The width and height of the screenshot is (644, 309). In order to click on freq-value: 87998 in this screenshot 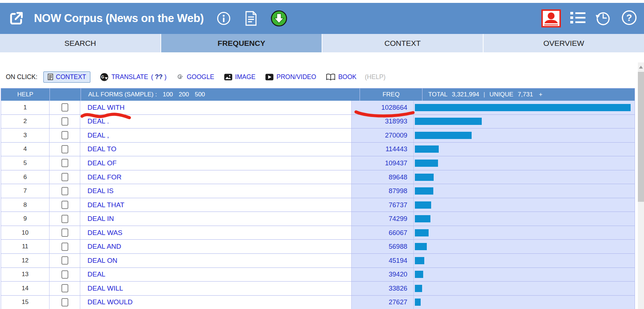, I will do `click(383, 191)`.